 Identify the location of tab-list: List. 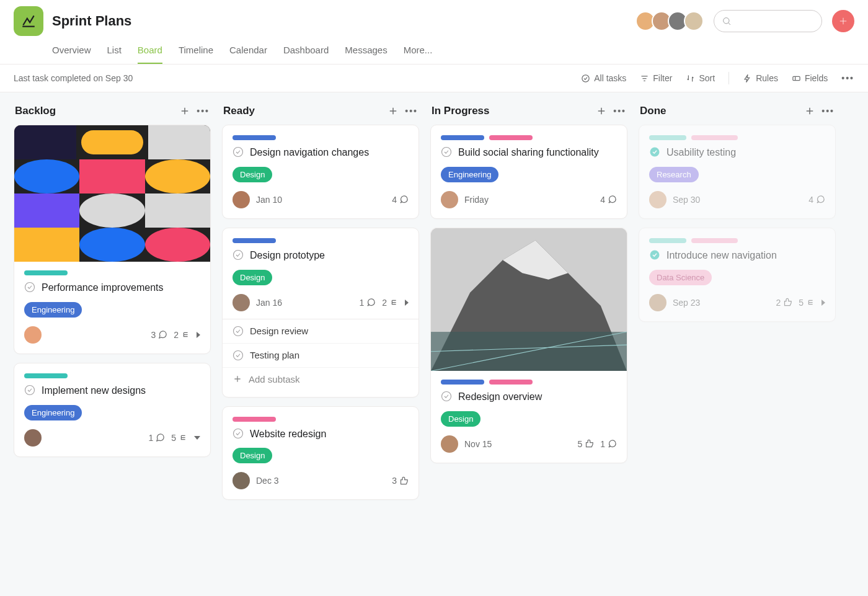
(114, 52).